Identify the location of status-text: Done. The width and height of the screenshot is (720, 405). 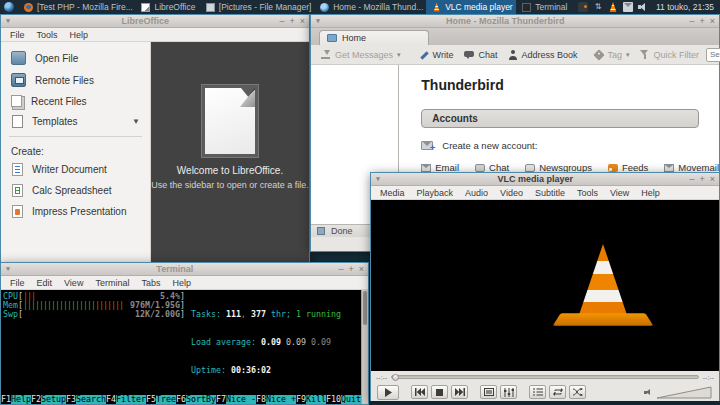
(342, 231).